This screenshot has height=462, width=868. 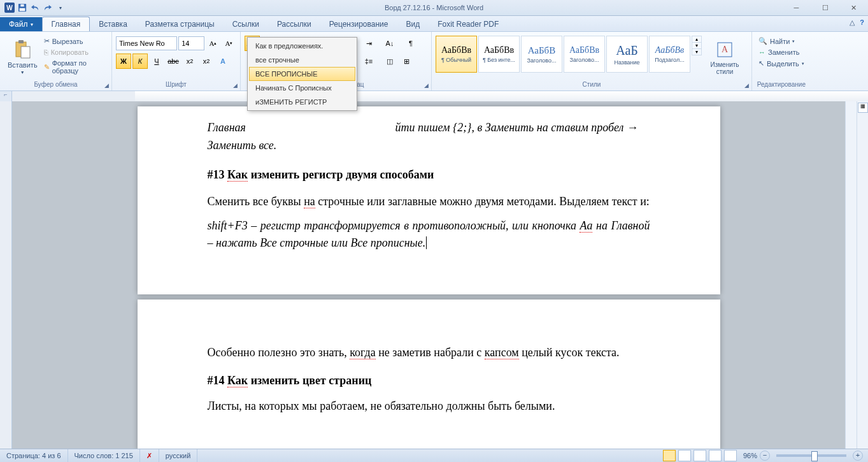 What do you see at coordinates (685, 456) in the screenshot?
I see `view-full-screen` at bounding box center [685, 456].